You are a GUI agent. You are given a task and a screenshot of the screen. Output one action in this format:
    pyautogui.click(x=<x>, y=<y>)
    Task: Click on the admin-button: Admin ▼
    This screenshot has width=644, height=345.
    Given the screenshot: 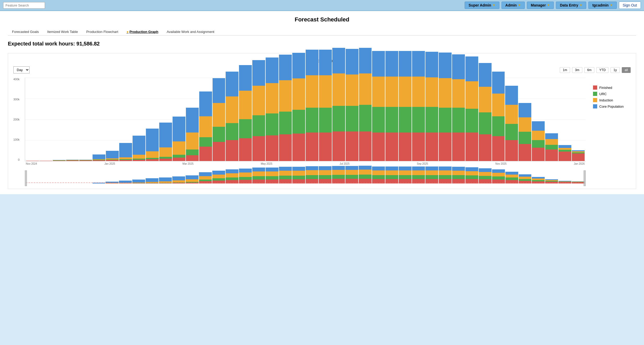 What is the action you would take?
    pyautogui.click(x=513, y=5)
    